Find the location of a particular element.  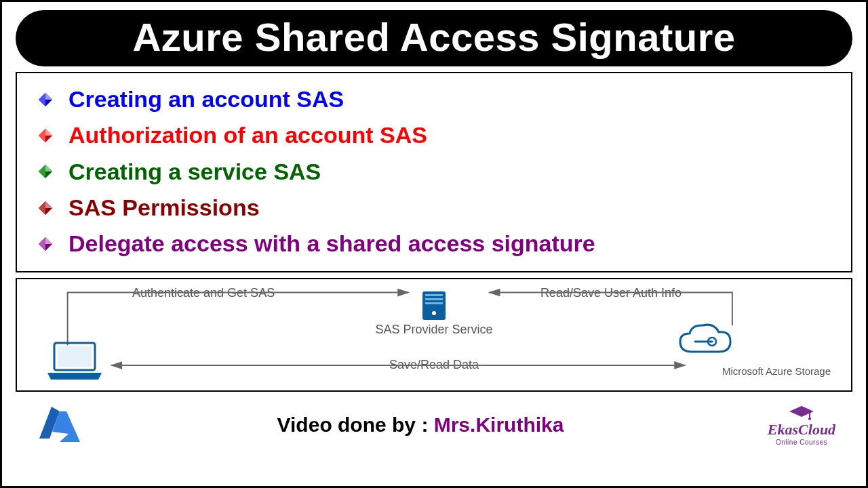

page-title: Azure Shared Access Signature is located at coordinates (434, 37).